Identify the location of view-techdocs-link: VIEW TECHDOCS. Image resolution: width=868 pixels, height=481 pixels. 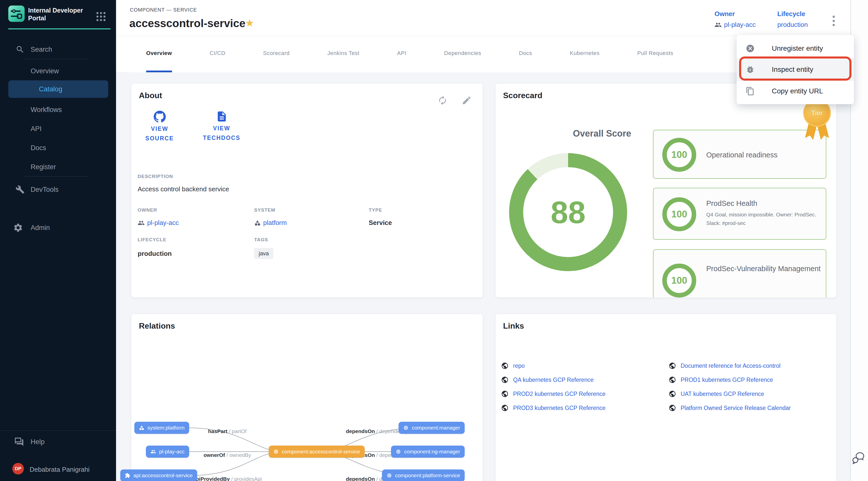
(222, 127).